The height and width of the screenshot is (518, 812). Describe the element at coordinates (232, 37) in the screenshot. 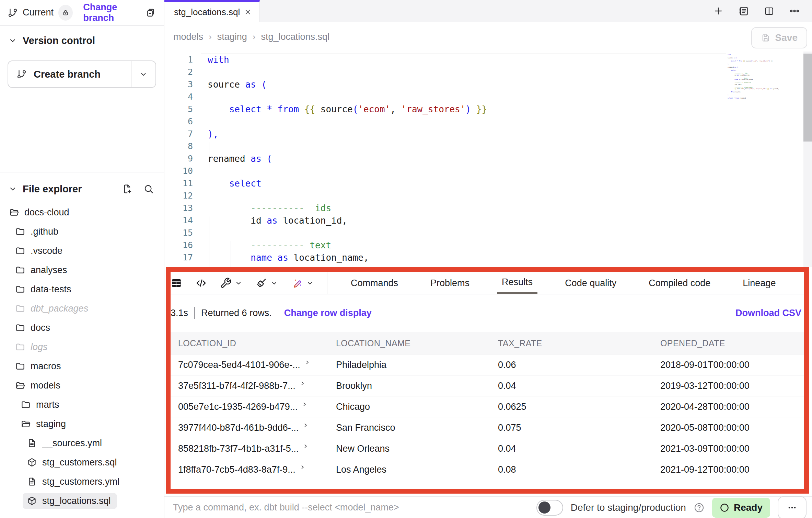

I see `breadcrumb-item: staging` at that location.